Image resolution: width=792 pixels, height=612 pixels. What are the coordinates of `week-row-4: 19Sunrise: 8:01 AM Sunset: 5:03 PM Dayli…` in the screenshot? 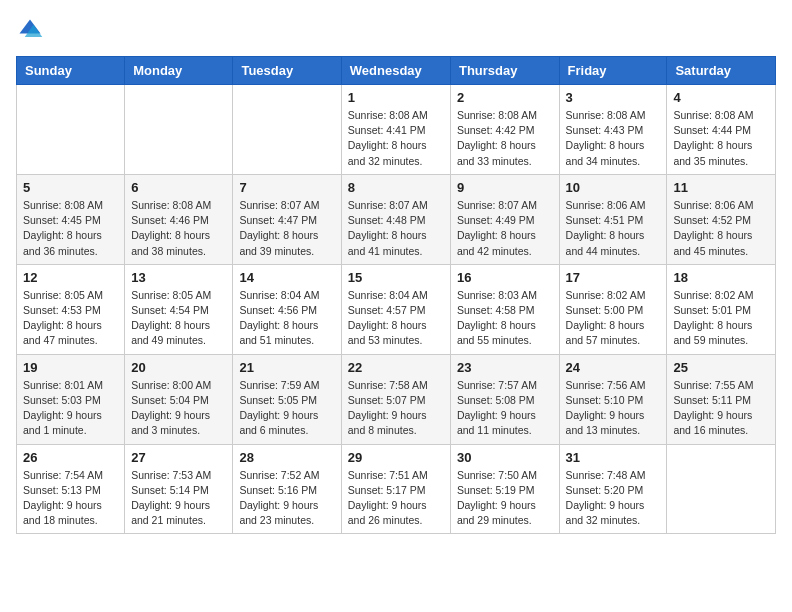 It's located at (396, 399).